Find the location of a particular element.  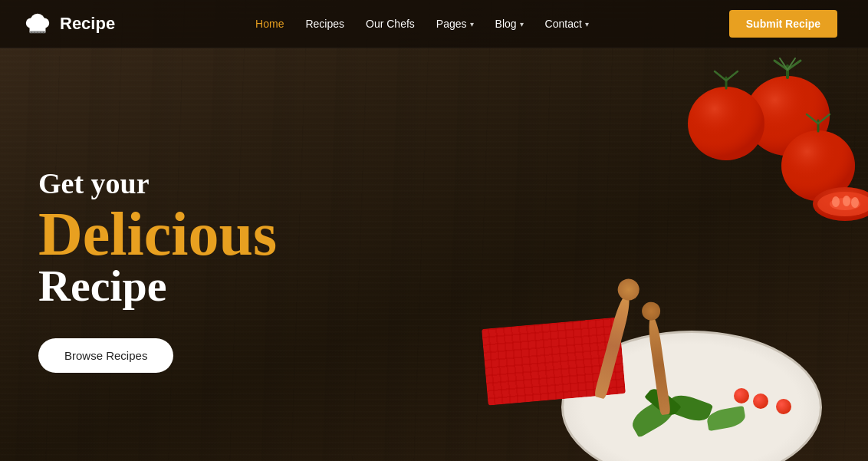

nav-item-pages: Pages ▾ is located at coordinates (455, 24).